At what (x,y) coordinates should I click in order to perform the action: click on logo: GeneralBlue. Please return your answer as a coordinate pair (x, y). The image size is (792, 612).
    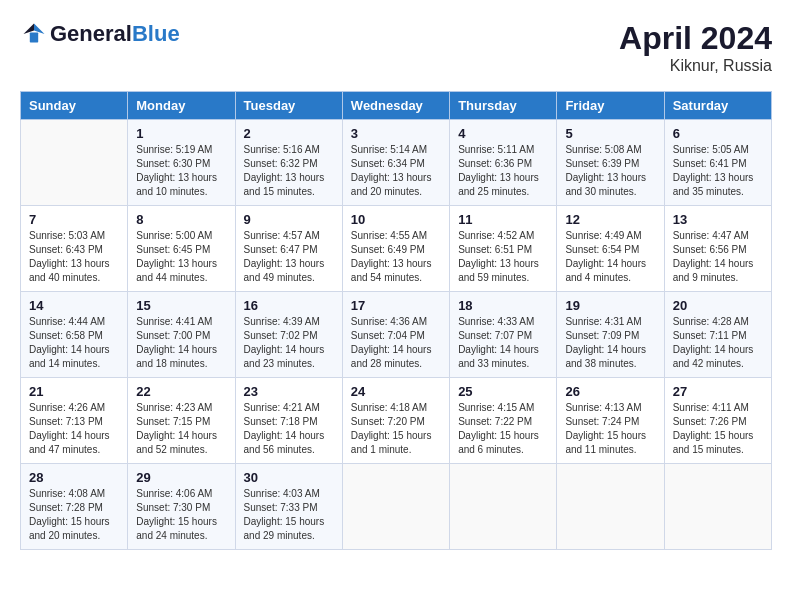
    Looking at the image, I should click on (100, 34).